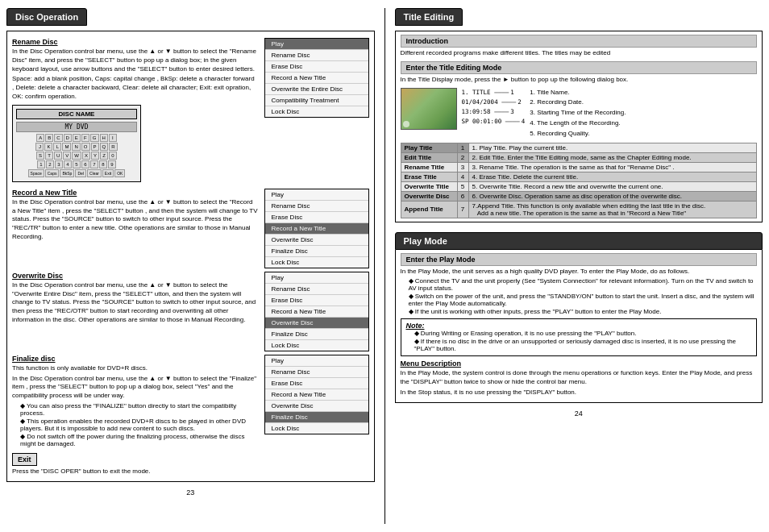 The height and width of the screenshot is (532, 769). What do you see at coordinates (317, 278) in the screenshot?
I see `menu3-item-play: Play` at bounding box center [317, 278].